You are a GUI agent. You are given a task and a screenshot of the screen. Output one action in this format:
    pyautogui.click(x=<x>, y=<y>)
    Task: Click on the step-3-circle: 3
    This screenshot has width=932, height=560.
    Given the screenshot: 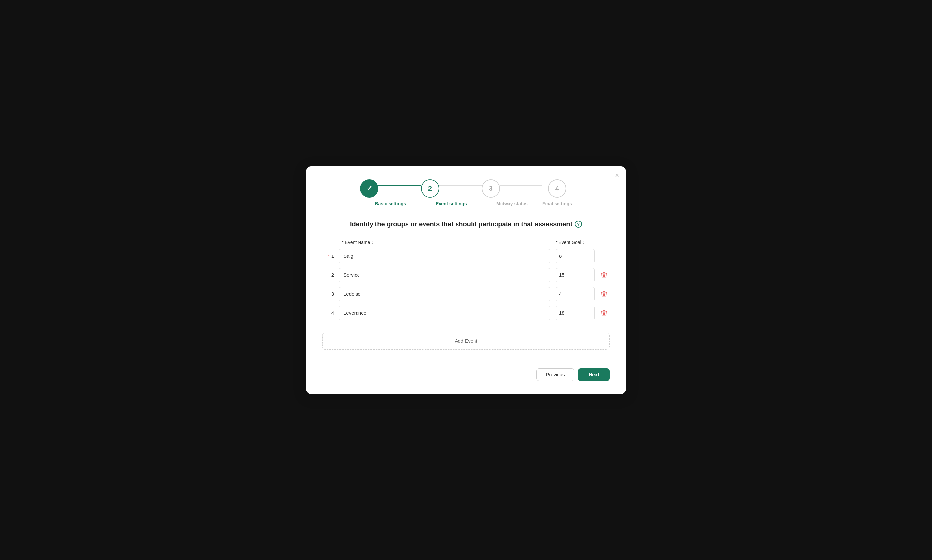 What is the action you would take?
    pyautogui.click(x=491, y=189)
    